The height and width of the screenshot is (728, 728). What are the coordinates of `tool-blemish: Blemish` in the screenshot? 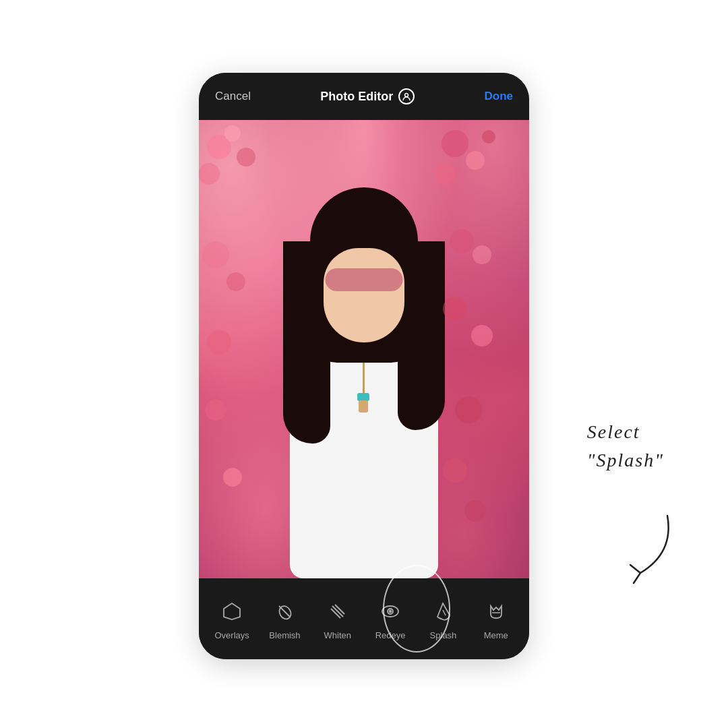 It's located at (284, 619).